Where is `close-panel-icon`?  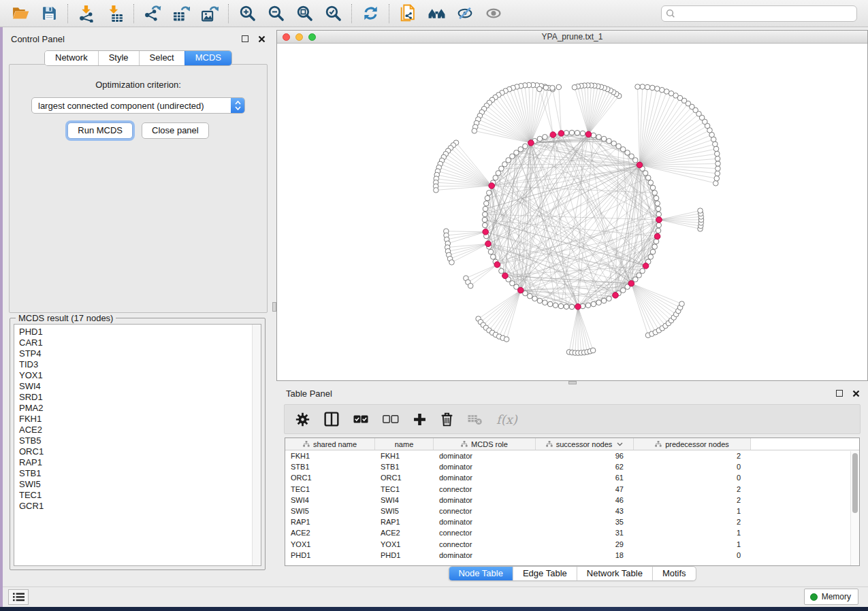 close-panel-icon is located at coordinates (261, 39).